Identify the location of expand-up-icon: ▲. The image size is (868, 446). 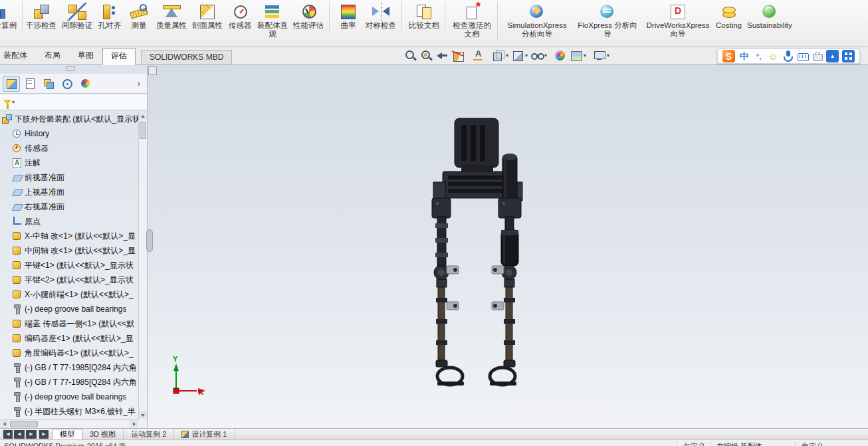
(832, 56).